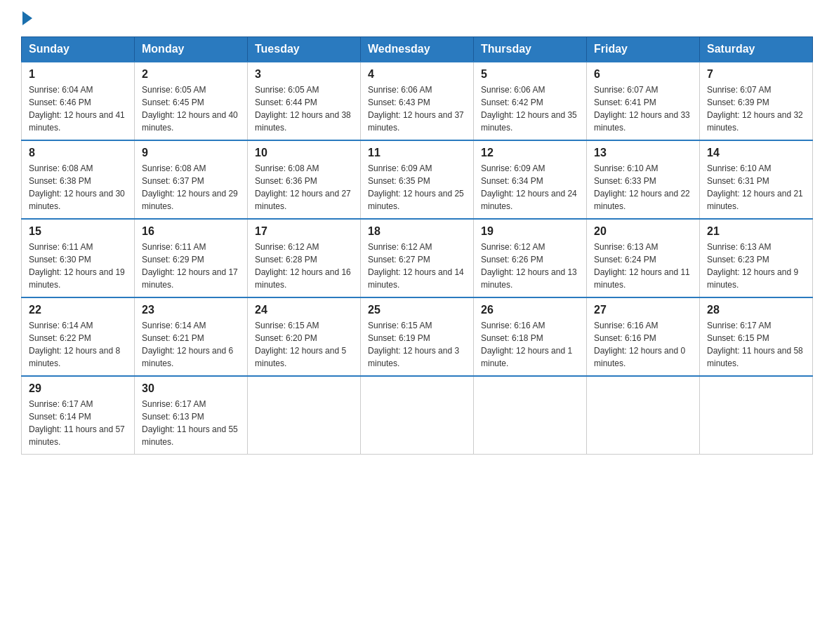 This screenshot has width=834, height=644. I want to click on calendar-cell: 8 Sunrise: 6:08 AMSunset: 6:38 PMDayligh…, so click(79, 180).